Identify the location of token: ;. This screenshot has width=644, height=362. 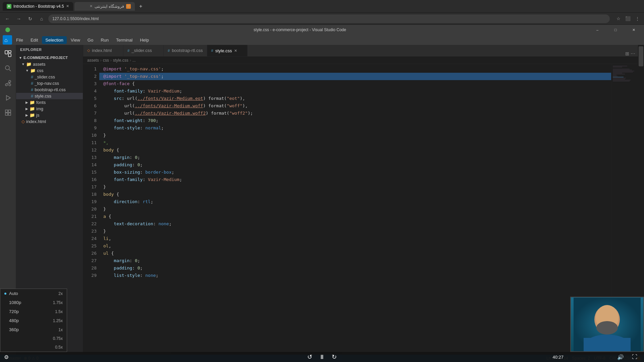
(170, 224).